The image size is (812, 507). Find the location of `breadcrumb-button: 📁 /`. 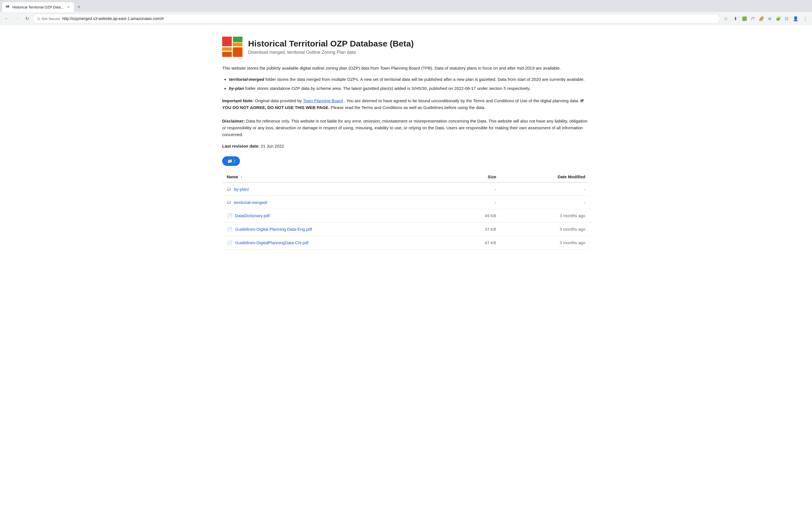

breadcrumb-button: 📁 / is located at coordinates (231, 161).